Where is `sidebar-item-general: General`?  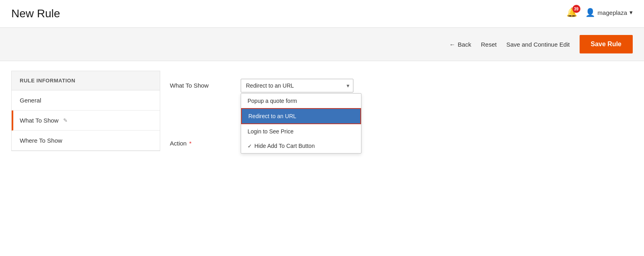 sidebar-item-general: General is located at coordinates (86, 100).